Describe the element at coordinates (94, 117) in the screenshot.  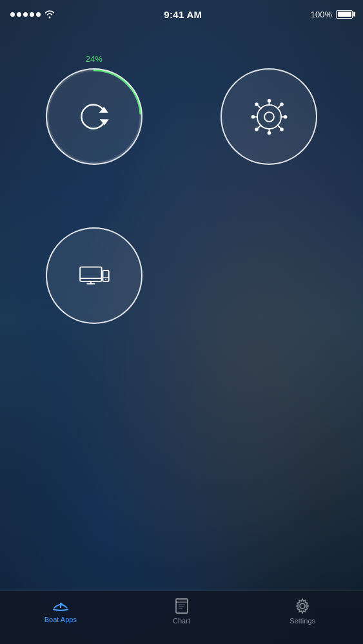
I see `sync-circle` at that location.